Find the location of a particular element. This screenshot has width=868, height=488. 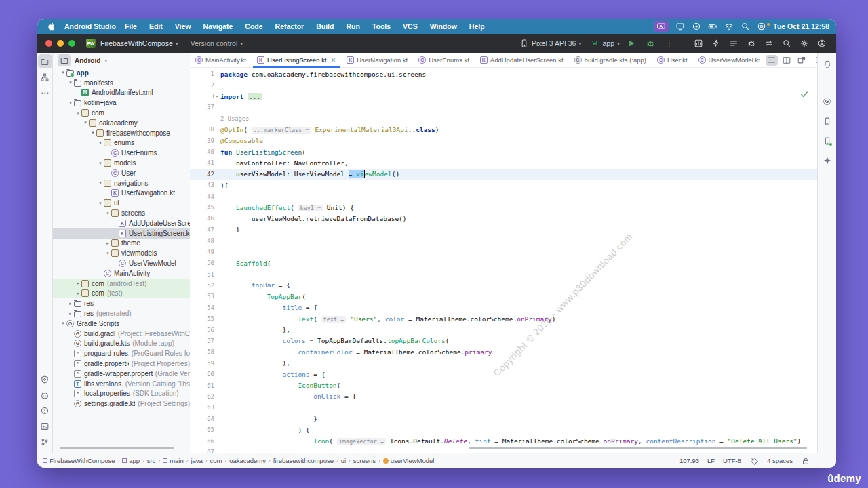

breadcrumb-com: com is located at coordinates (216, 461).